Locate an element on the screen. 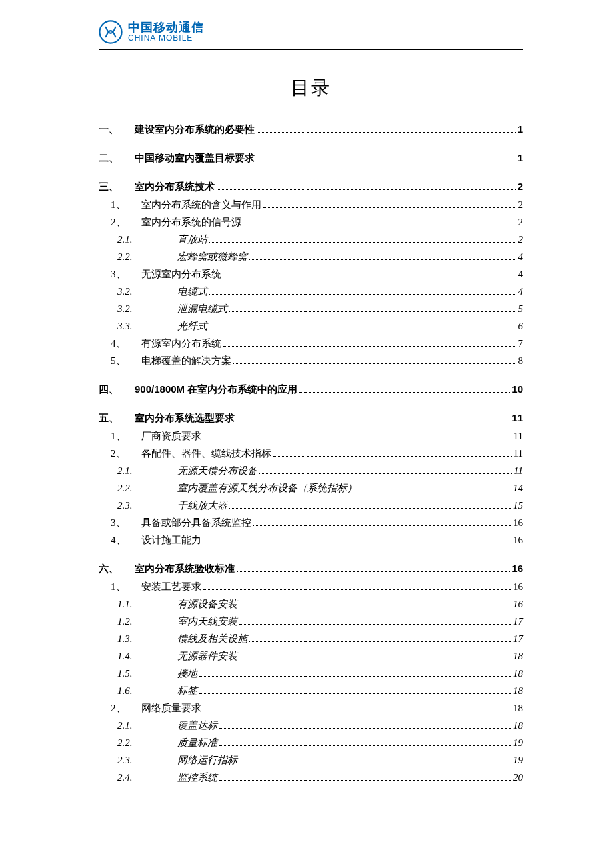  toc-entry-label: 室内分布系统验收标准 is located at coordinates (185, 569).